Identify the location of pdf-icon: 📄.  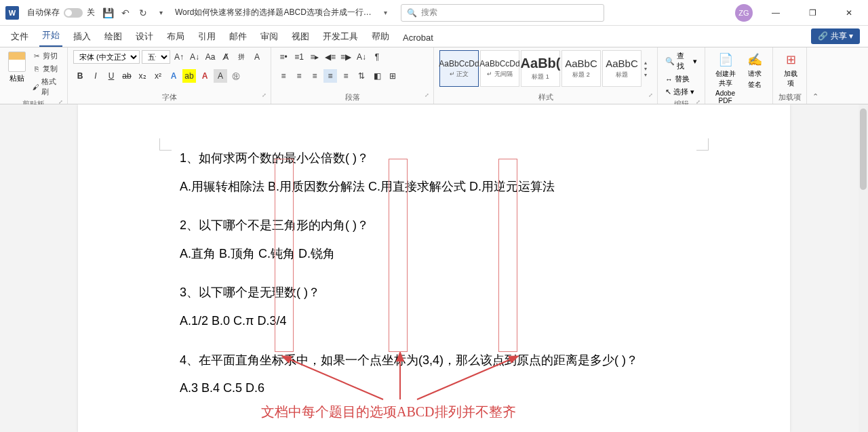
(726, 60).